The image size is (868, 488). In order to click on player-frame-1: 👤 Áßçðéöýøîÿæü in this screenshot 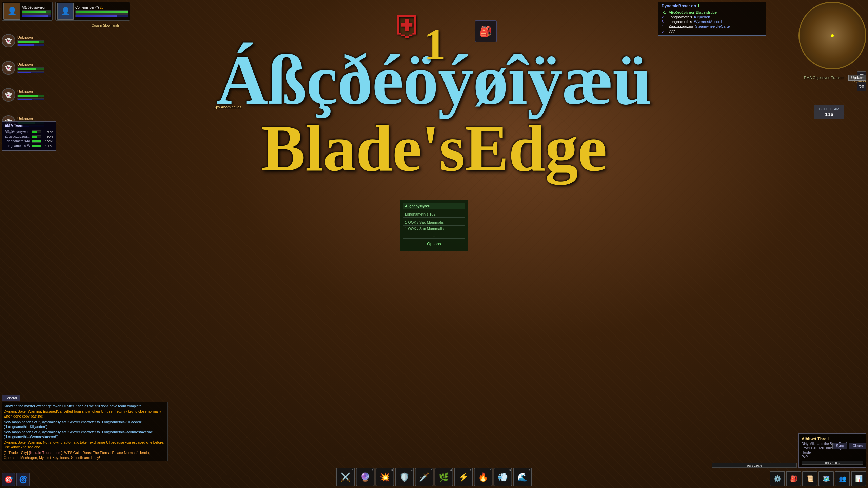, I will do `click(27, 11)`.